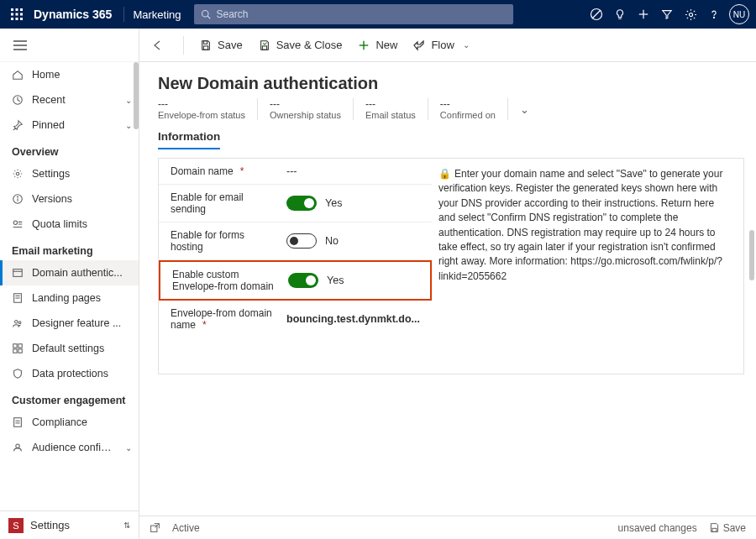 The height and width of the screenshot is (539, 756). Describe the element at coordinates (419, 45) in the screenshot. I see `flow-icon` at that location.